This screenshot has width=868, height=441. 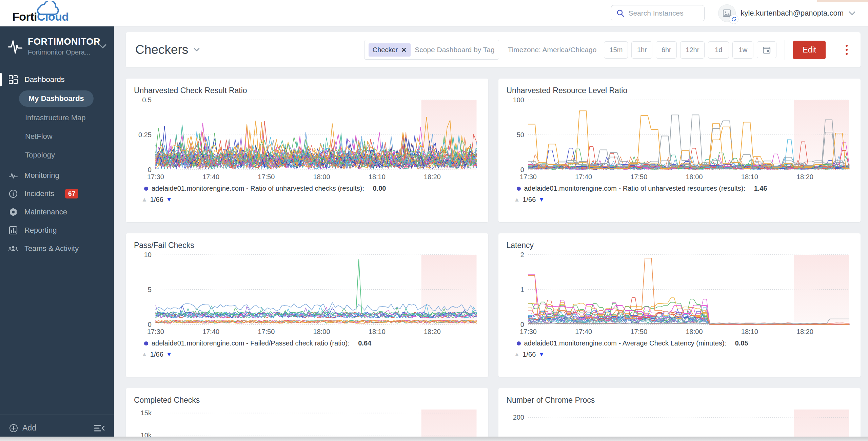 I want to click on panel-unharvested-resource-level-ratio: Unharvested Resource Level Ratio 1005001…, so click(x=679, y=150).